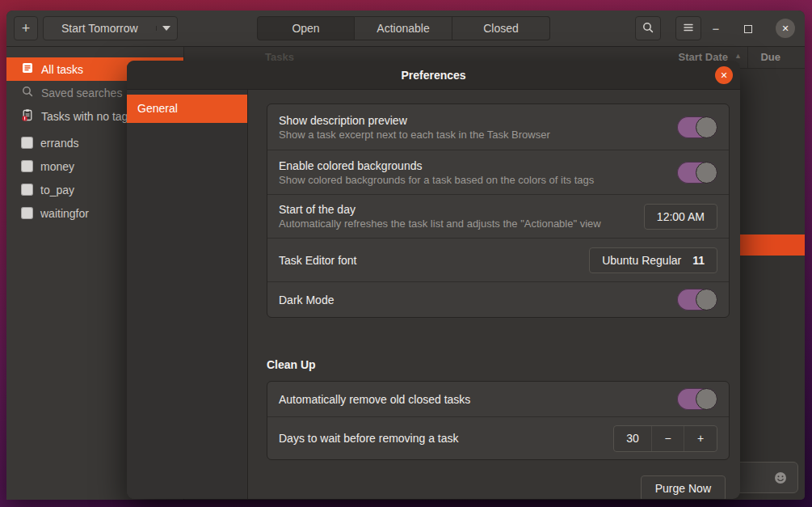 The height and width of the screenshot is (507, 812). What do you see at coordinates (498, 127) in the screenshot?
I see `pref-row-description-preview: Show description preview Show a task exc…` at bounding box center [498, 127].